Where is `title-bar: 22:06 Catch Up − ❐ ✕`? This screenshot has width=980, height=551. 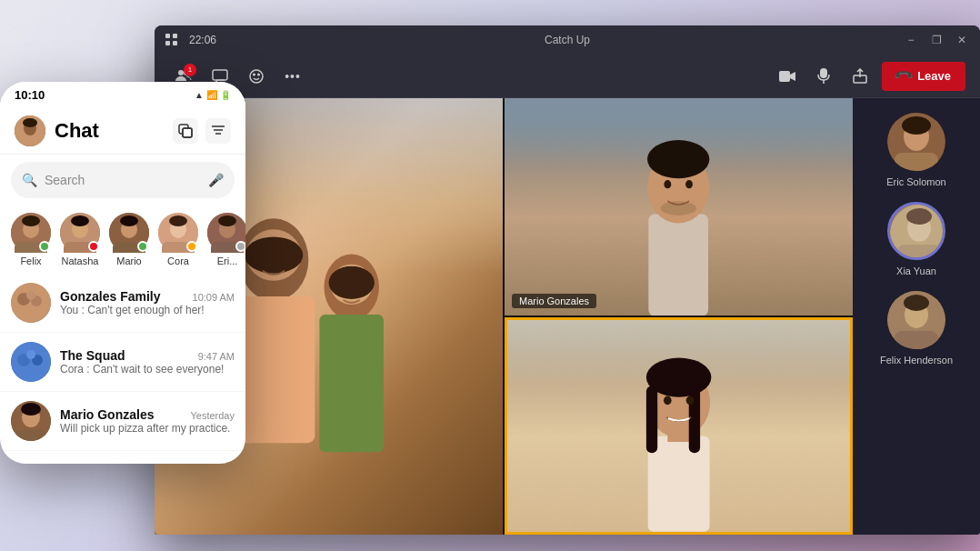
title-bar: 22:06 Catch Up − ❐ ✕ is located at coordinates (567, 40).